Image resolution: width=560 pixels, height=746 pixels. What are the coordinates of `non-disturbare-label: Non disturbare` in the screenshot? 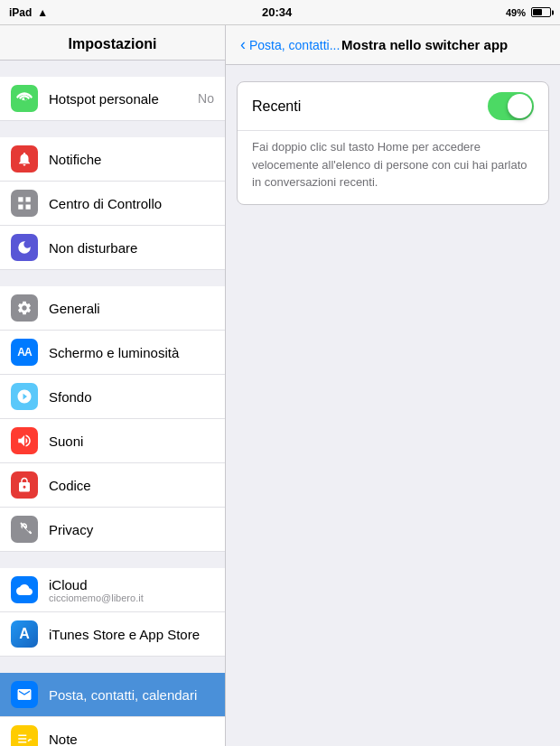 It's located at (132, 247).